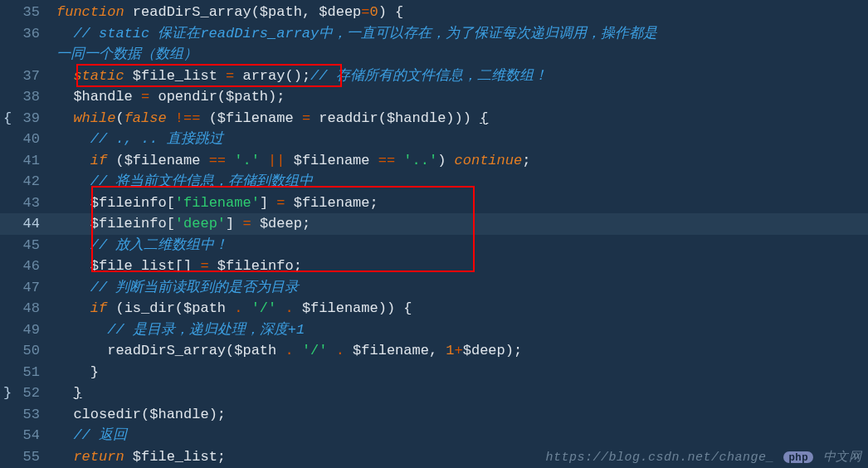  I want to click on line-number: 35, so click(24, 12).